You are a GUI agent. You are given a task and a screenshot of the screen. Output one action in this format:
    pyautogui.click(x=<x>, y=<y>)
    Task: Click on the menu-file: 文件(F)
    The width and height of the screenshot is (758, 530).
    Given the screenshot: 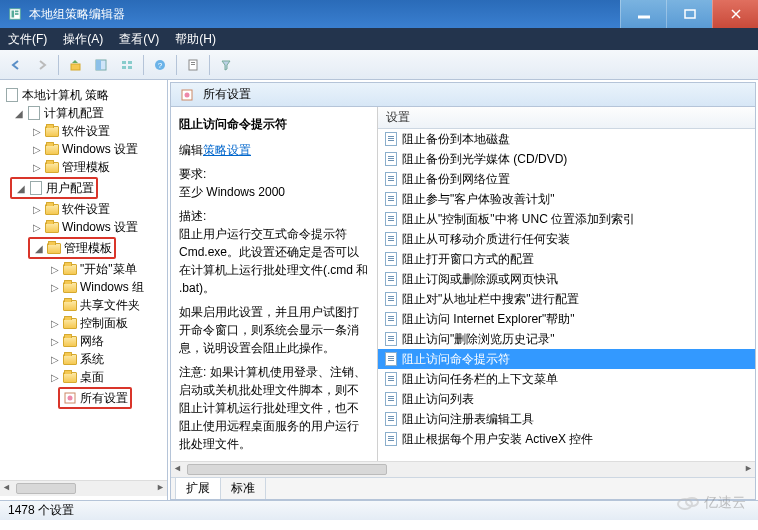 What is the action you would take?
    pyautogui.click(x=28, y=40)
    